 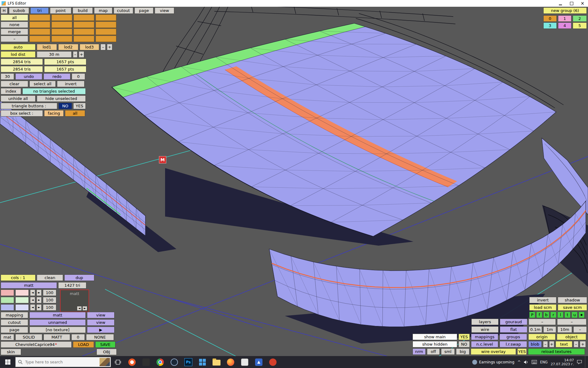 What do you see at coordinates (80, 106) in the screenshot?
I see `triangle-buttons-yes: YES` at bounding box center [80, 106].